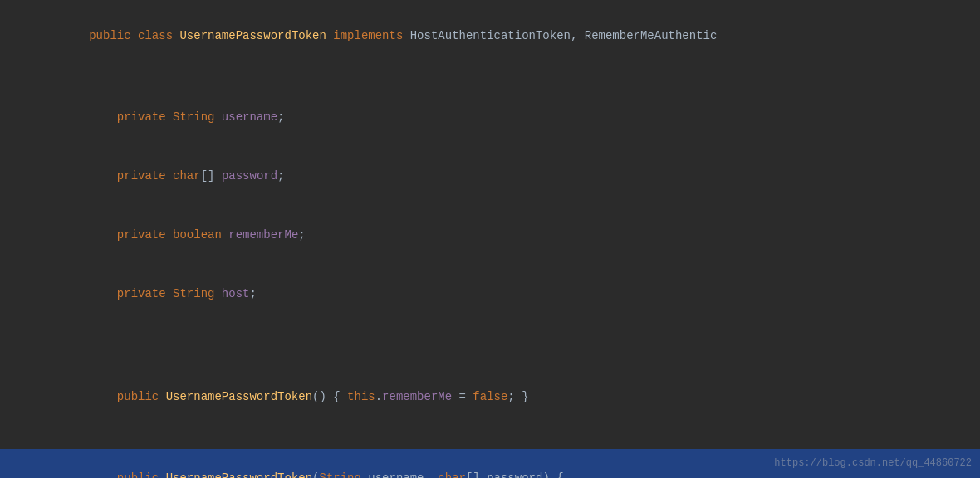 The image size is (980, 478). What do you see at coordinates (490, 294) in the screenshot?
I see `code-line-6: private String host;` at bounding box center [490, 294].